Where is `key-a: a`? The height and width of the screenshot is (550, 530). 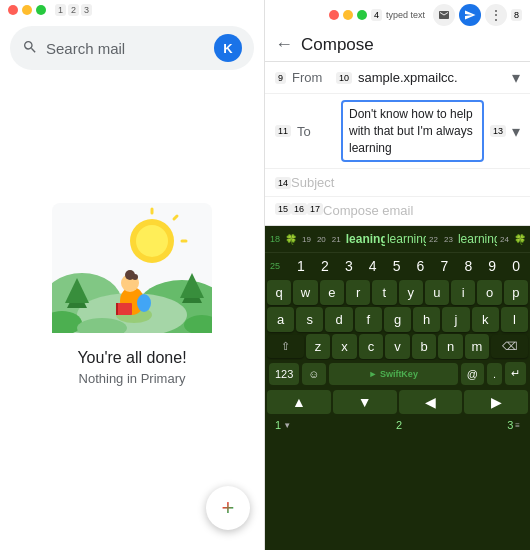 key-a: a is located at coordinates (280, 320).